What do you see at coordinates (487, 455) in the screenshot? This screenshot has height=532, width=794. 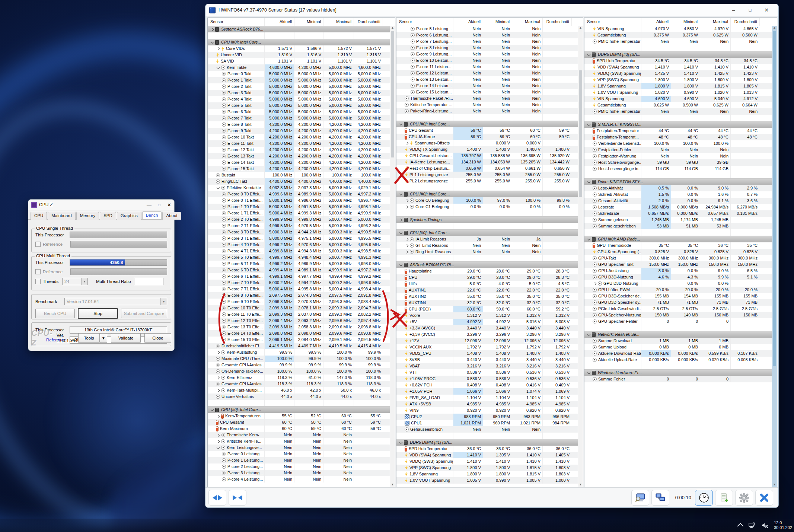 I see `sensor-row: VDD (SWA) Spannung1.410 V1.395 V1.410 V1…` at bounding box center [487, 455].